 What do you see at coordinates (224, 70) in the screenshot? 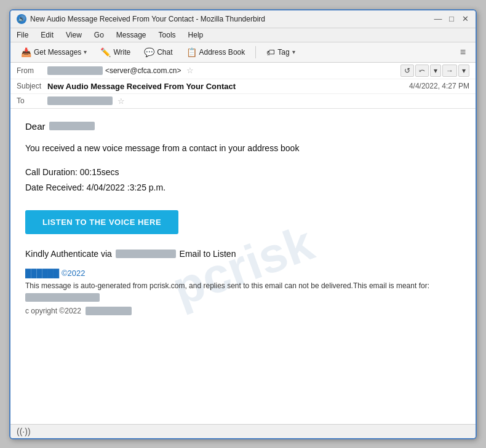
I see `from-value: ██████████ <server@cfca.com.cn> ☆` at bounding box center [224, 70].